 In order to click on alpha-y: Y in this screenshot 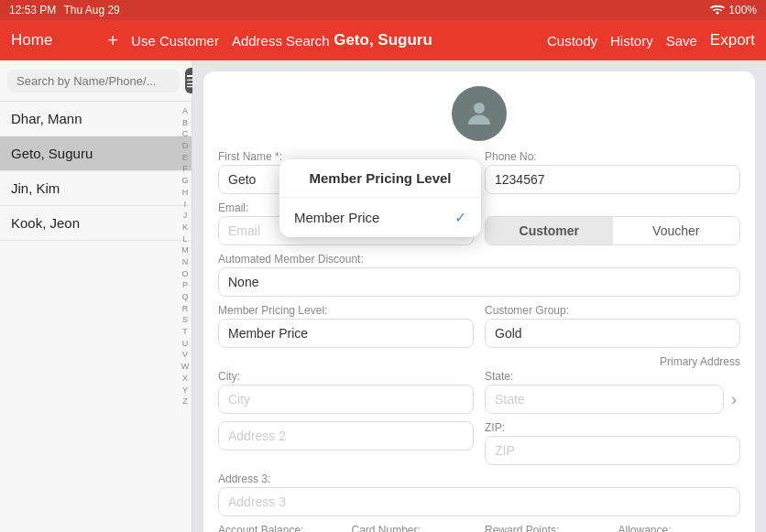, I will do `click(185, 391)`.